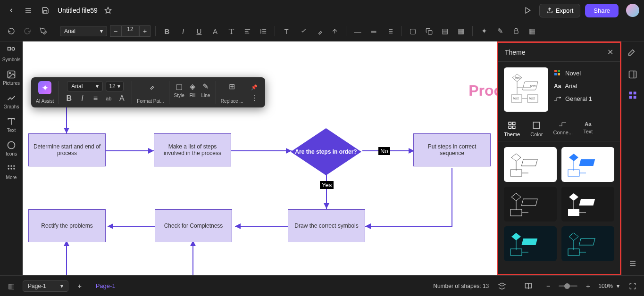  What do you see at coordinates (374, 31) in the screenshot?
I see `line-weight-button: ═` at bounding box center [374, 31].